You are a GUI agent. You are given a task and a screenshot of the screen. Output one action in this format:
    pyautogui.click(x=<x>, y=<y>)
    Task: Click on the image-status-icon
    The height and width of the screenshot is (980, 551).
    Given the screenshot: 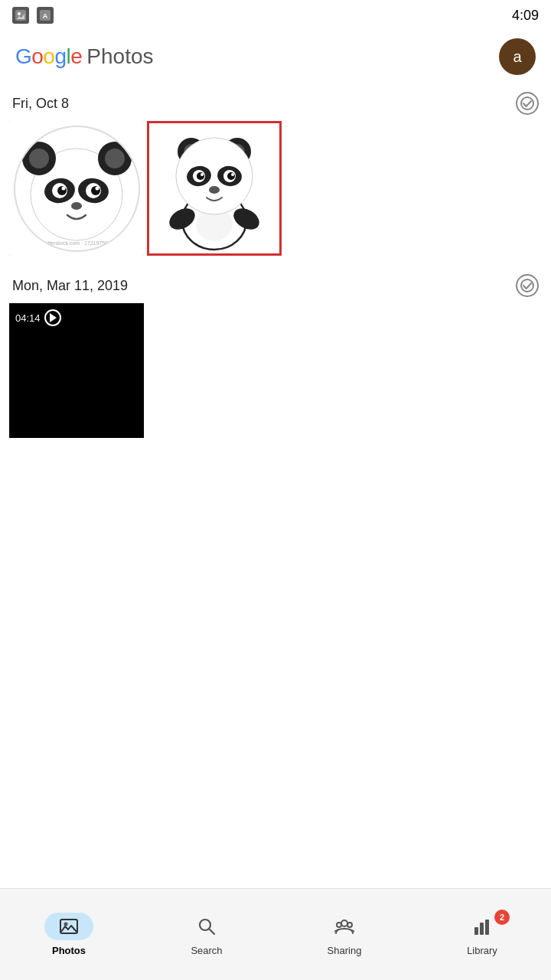 What is the action you would take?
    pyautogui.click(x=21, y=15)
    